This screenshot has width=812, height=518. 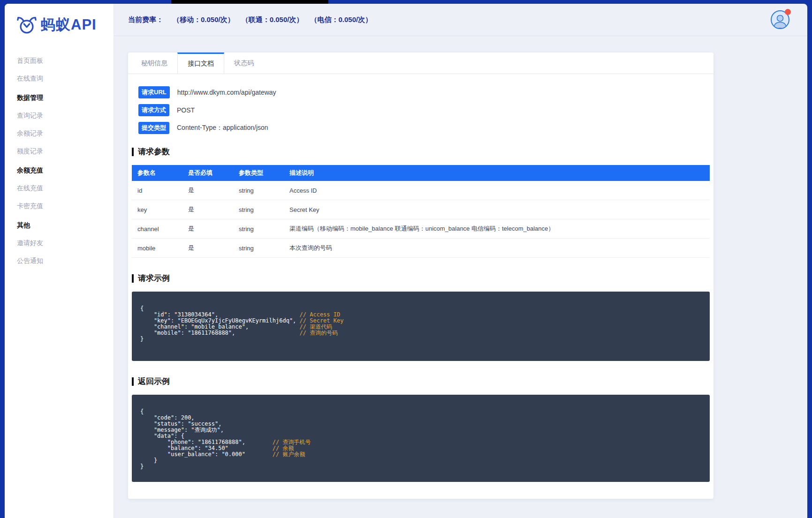 I want to click on tab: 接口文档, so click(x=201, y=63).